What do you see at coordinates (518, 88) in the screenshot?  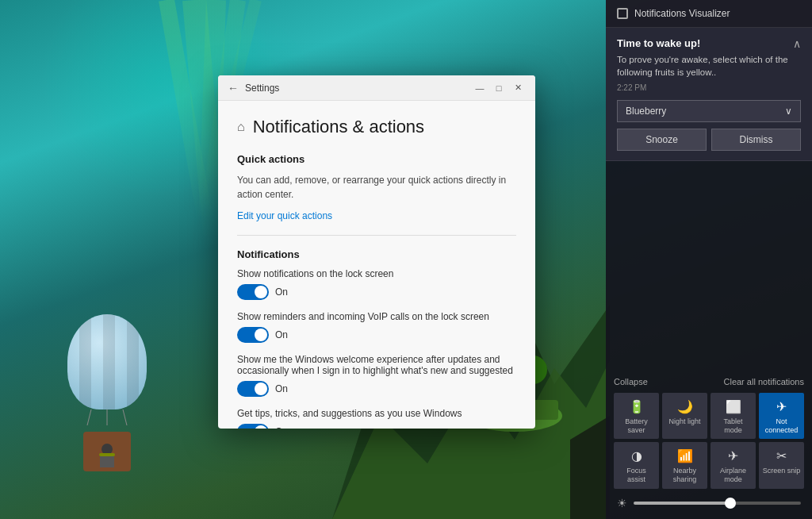 I see `close-button: ✕` at bounding box center [518, 88].